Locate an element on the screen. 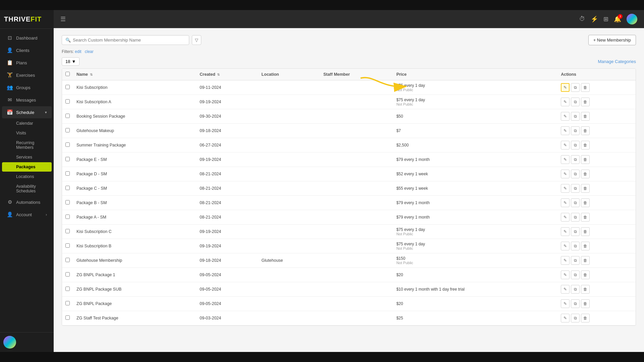 The image size is (644, 362). sidebar-item-automations: ⚙ Automations is located at coordinates (27, 202).